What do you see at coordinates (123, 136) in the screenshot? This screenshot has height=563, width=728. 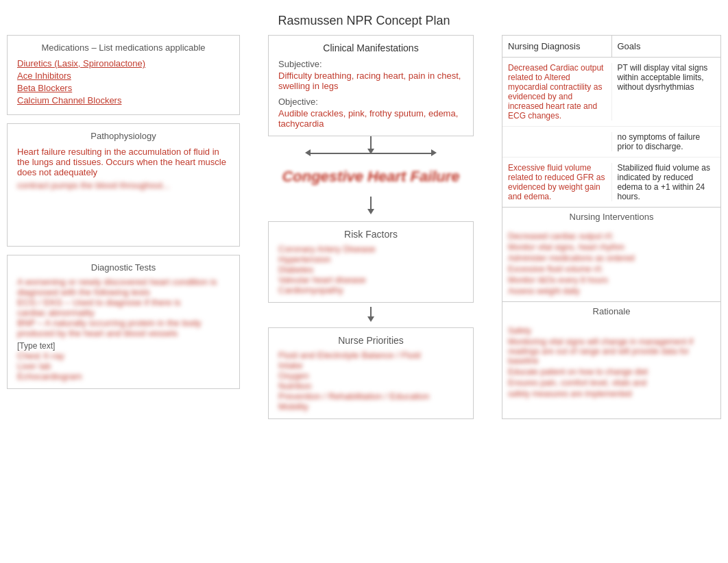 I see `patho-title: Pathophysiology` at bounding box center [123, 136].